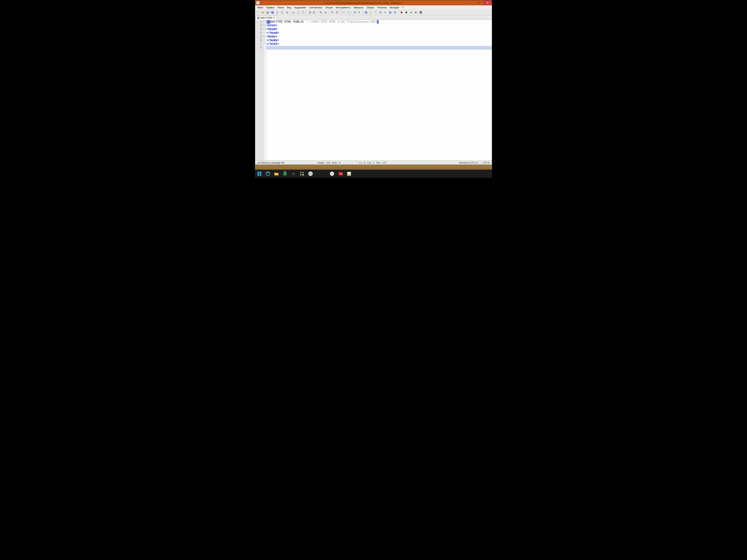 This screenshot has height=560, width=747. I want to click on doc-map-icon, so click(376, 12).